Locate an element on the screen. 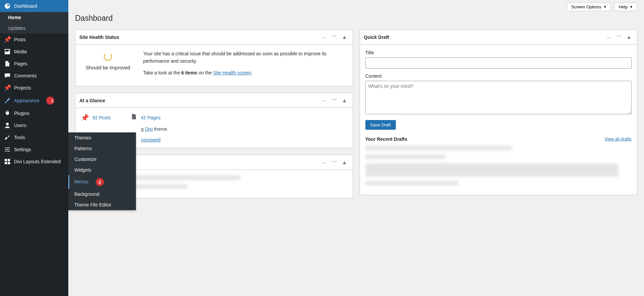  site-health-title: Site Health Status is located at coordinates (99, 37).